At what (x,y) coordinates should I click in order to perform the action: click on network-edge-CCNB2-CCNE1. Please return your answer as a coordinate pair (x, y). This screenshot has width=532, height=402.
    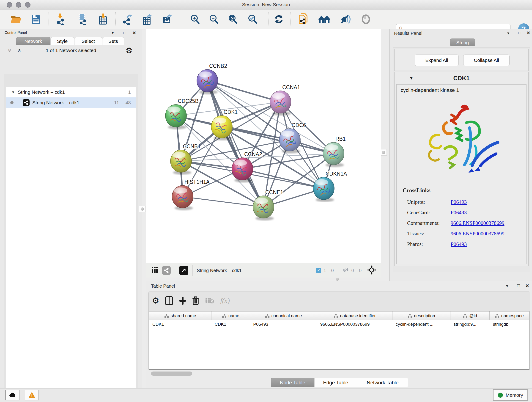
    Looking at the image, I should click on (235, 144).